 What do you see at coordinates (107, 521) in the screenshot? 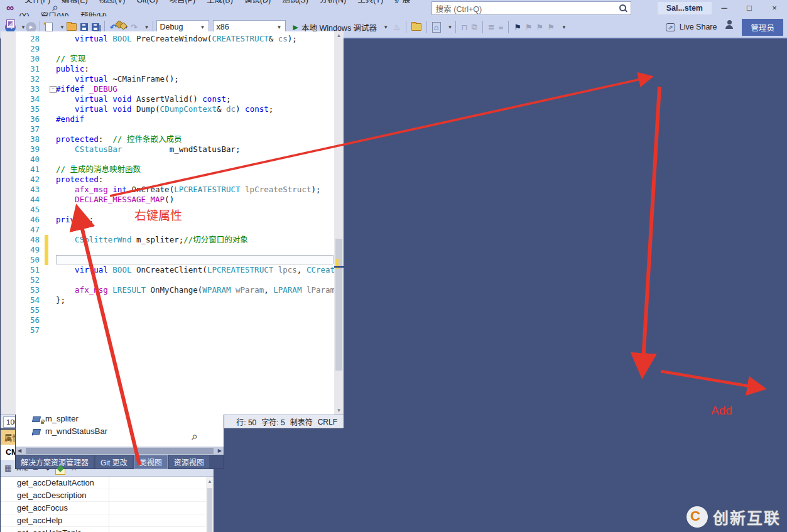
I see `property-row: get_accHelp` at bounding box center [107, 521].